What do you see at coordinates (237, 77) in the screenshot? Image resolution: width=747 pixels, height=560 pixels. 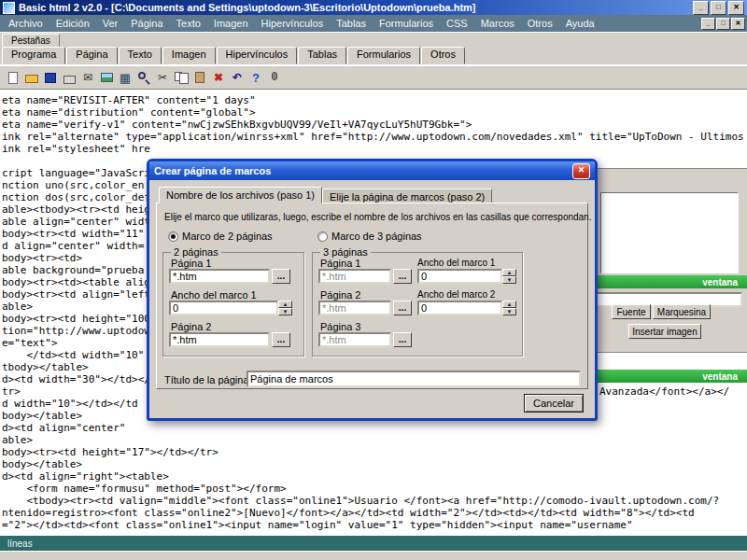 I see `toolbar-icon-glyph: ↶` at bounding box center [237, 77].